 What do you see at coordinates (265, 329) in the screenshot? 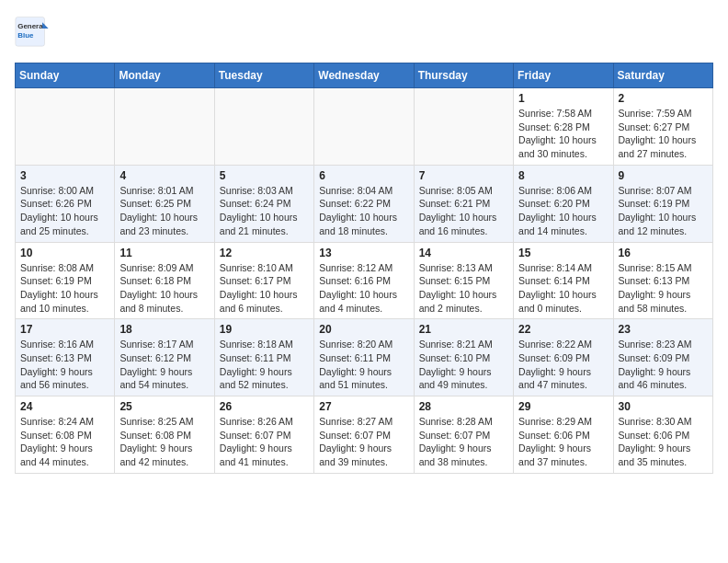
I see `day-number: 19` at bounding box center [265, 329].